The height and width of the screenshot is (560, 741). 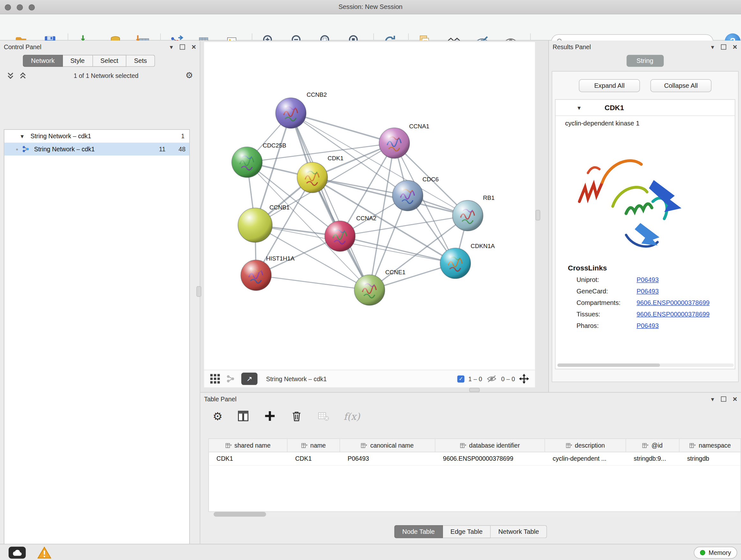 I want to click on network-collection-row: ▼ String Network – cdk1 1, so click(x=96, y=136).